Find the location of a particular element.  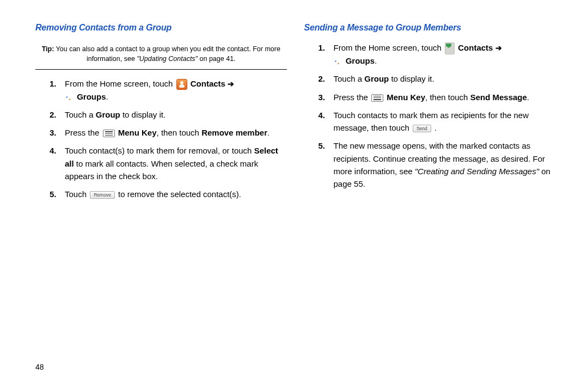

step-text: Touch contact(s) to mark them for remova… is located at coordinates (160, 150).